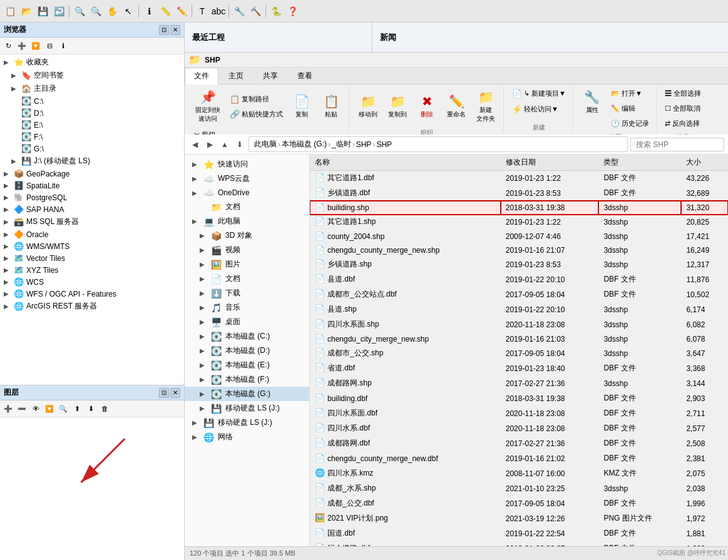 The width and height of the screenshot is (728, 560). What do you see at coordinates (92, 149) in the screenshot?
I see `browser-tree-g: 💽 G:\` at bounding box center [92, 149].